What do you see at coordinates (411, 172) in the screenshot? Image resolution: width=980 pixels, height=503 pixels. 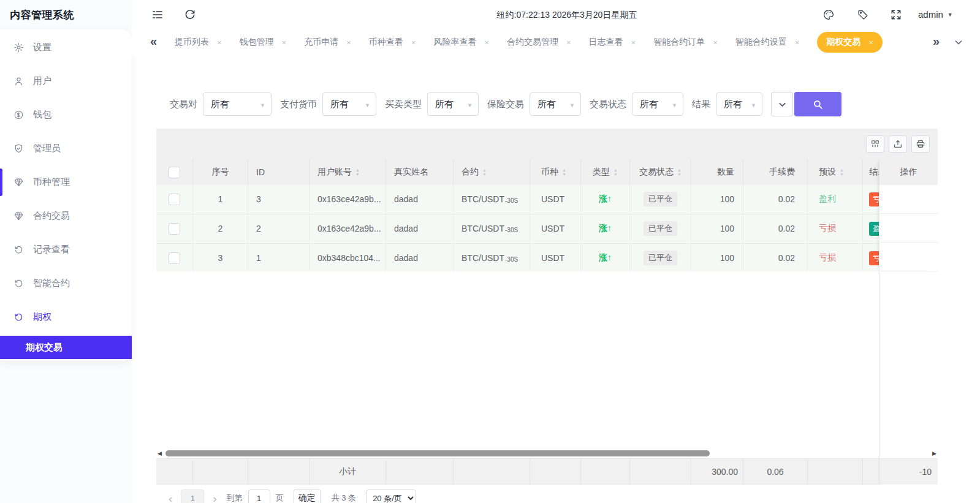 I see `column-label: 真实姓名` at bounding box center [411, 172].